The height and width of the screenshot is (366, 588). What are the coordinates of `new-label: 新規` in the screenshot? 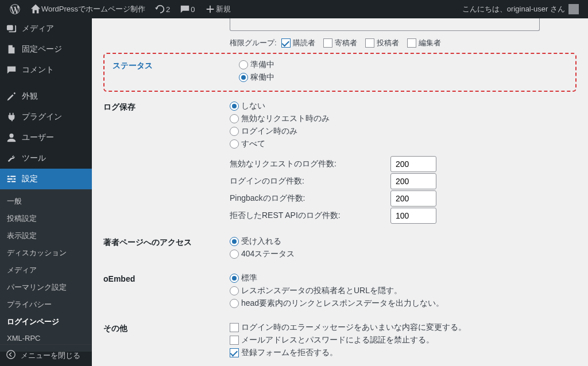 It's located at (223, 9).